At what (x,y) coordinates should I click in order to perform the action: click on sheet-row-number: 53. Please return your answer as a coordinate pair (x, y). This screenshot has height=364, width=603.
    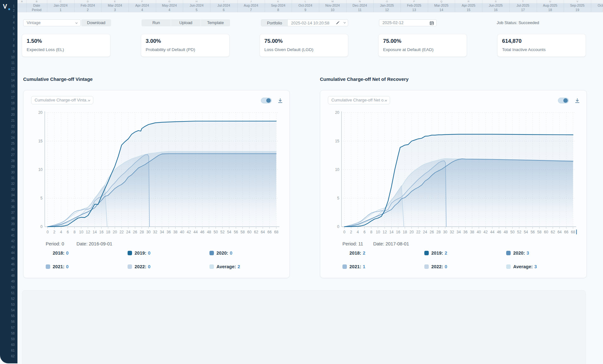
    Looking at the image, I should click on (7, 305).